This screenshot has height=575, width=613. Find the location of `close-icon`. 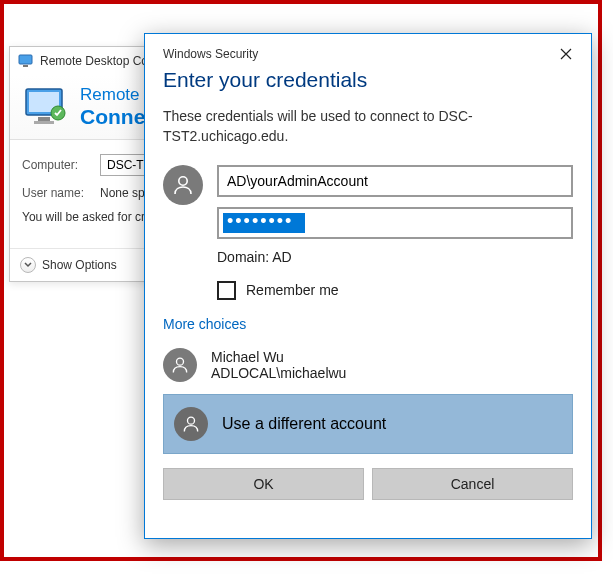

close-icon is located at coordinates (566, 54).